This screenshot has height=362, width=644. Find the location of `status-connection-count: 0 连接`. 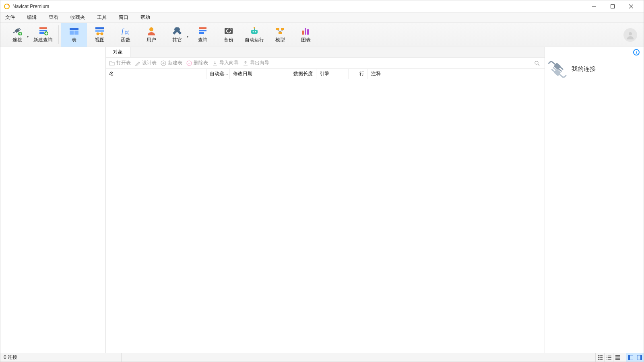

status-connection-count: 0 连接 is located at coordinates (61, 357).